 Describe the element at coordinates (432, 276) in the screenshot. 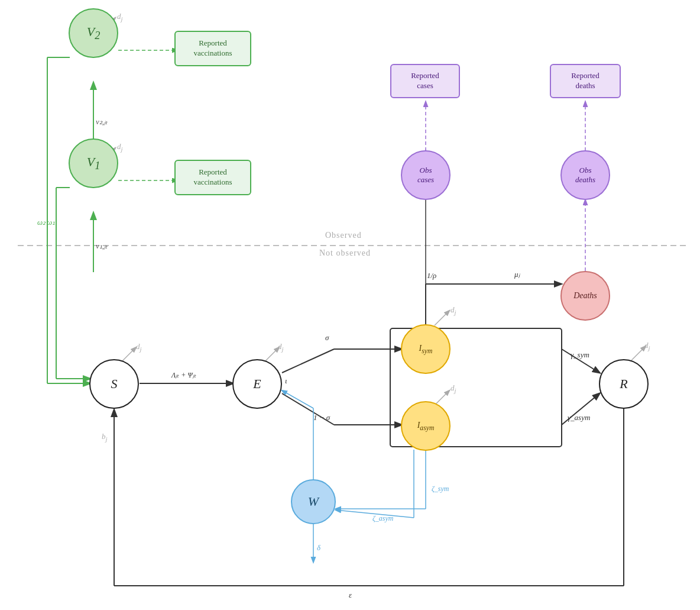

I see `svg-text: 1/ρ` at that location.